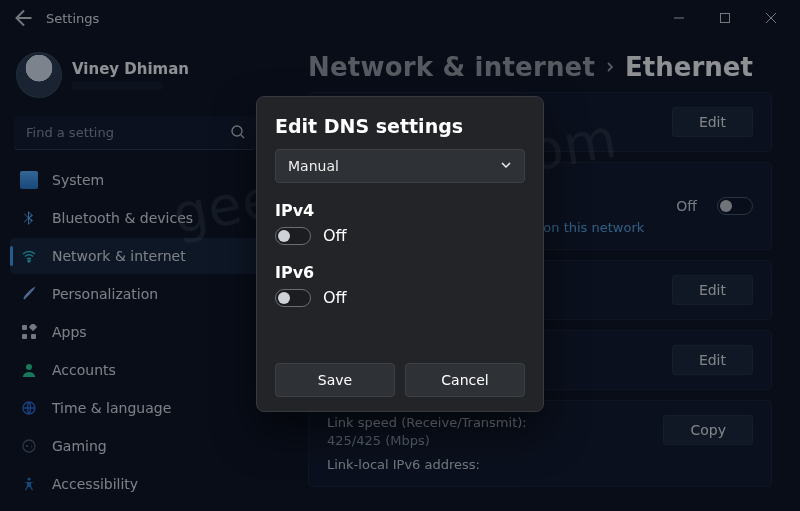 Image resolution: width=800 pixels, height=511 pixels. Describe the element at coordinates (130, 69) in the screenshot. I see `user-name: Viney Dhiman` at that location.